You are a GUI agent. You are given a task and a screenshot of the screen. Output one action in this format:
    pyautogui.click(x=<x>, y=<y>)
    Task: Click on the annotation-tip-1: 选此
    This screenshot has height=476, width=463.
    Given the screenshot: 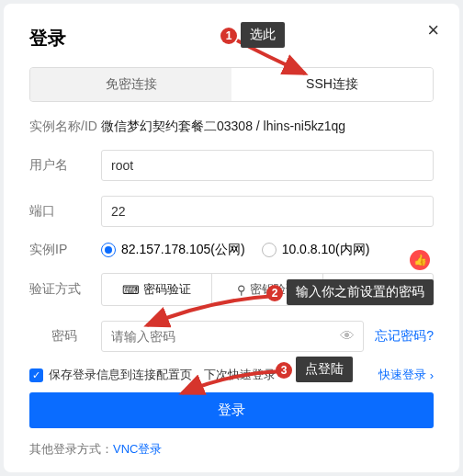 What is the action you would take?
    pyautogui.click(x=263, y=35)
    